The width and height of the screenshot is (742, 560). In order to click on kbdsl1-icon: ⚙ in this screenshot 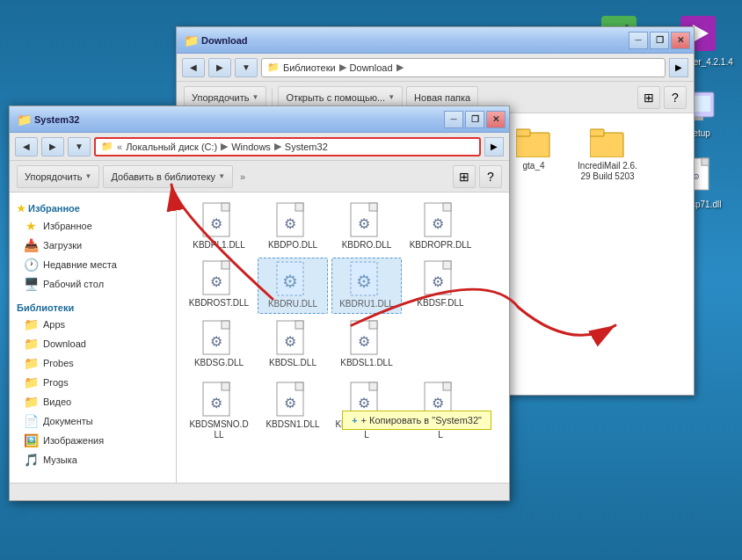, I will do `click(367, 338)`.